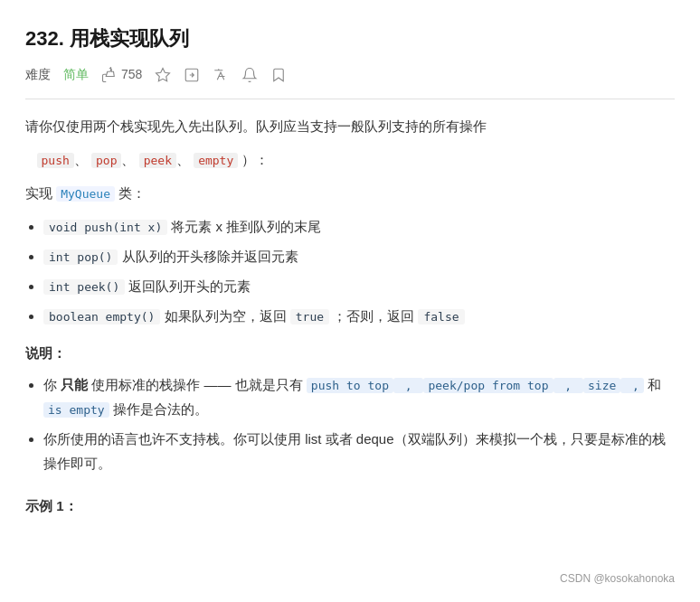  What do you see at coordinates (359, 316) in the screenshot?
I see `method-empty: boolean empty() 如果队列为空，返回 true ；否则，返回 fa…` at bounding box center [359, 316].